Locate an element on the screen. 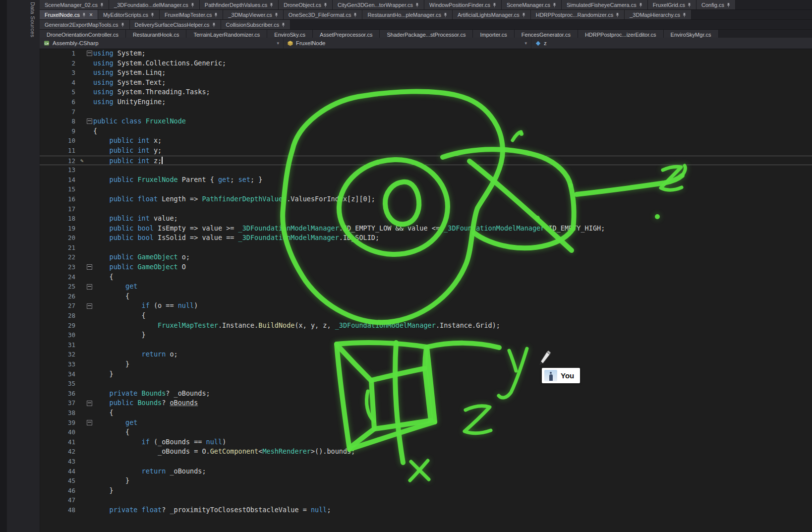 The height and width of the screenshot is (532, 812). code-line: 9{ is located at coordinates (426, 131).